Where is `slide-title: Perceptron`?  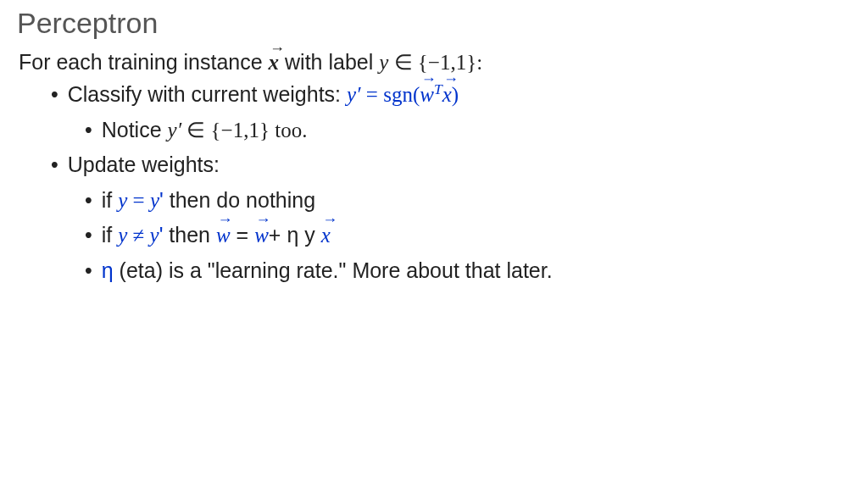 slide-title: Perceptron is located at coordinates (434, 24).